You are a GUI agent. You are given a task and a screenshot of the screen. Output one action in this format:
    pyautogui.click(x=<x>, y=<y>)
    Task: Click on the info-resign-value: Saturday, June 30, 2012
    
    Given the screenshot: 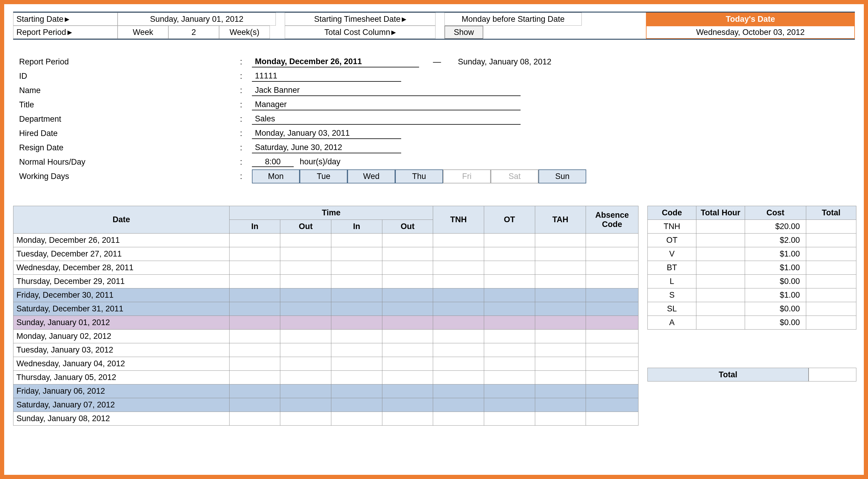 What is the action you would take?
    pyautogui.click(x=327, y=148)
    